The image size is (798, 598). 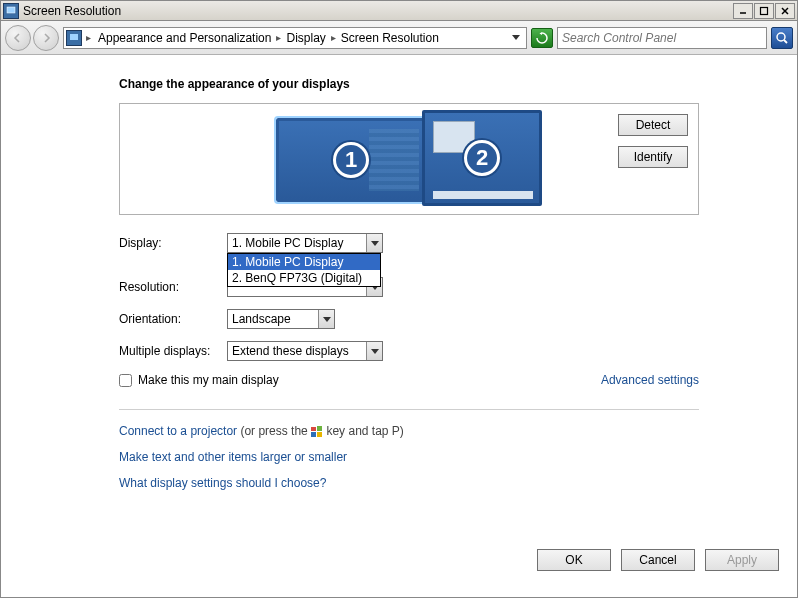 What do you see at coordinates (399, 11) in the screenshot?
I see `titlebar: Screen Resolution` at bounding box center [399, 11].